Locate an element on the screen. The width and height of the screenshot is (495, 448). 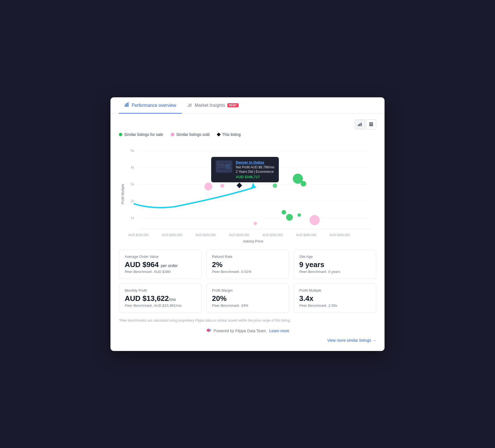
svg-text: 1x is located at coordinates (133, 218).